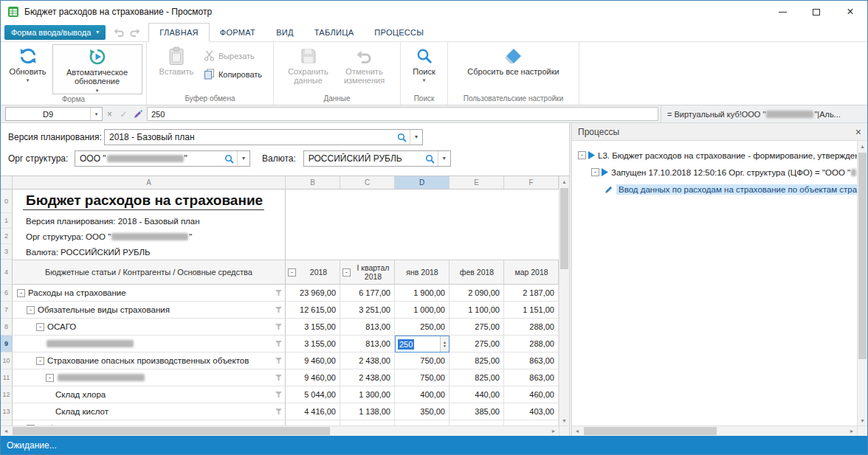  What do you see at coordinates (477, 423) in the screenshot?
I see `cell-E14: 990,00` at bounding box center [477, 423].